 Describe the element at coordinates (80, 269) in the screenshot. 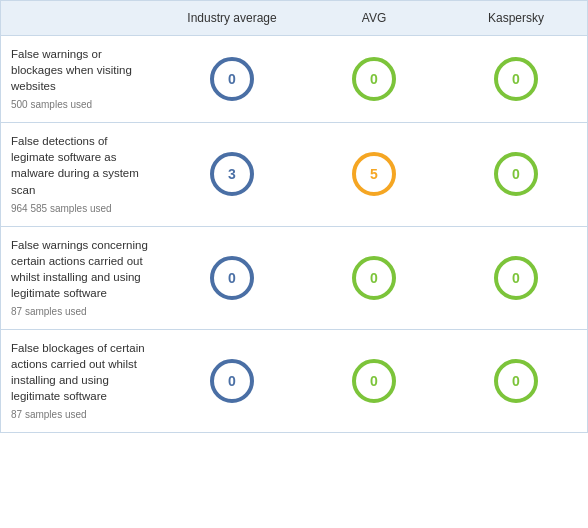

I see `row-description: False warnings concerning certain action…` at that location.